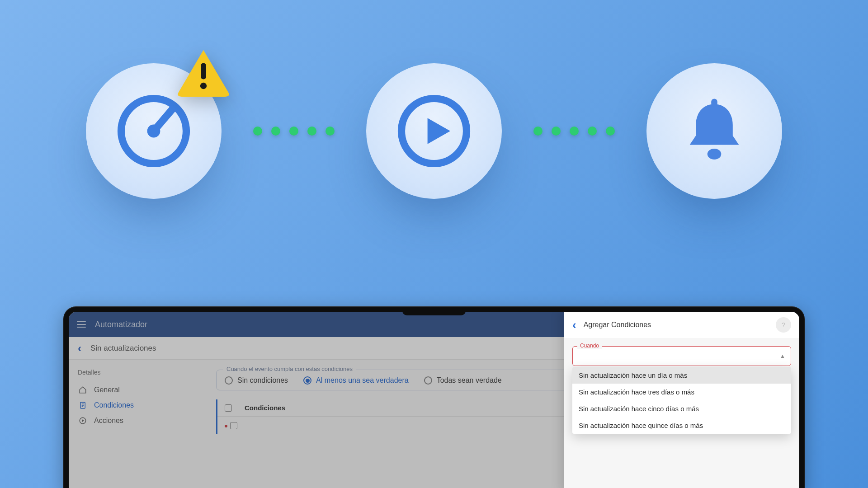 This screenshot has height=488, width=868. Describe the element at coordinates (682, 400) in the screenshot. I see `cuando-dropdown: Sin actualización hace un día o más Sin …` at that location.